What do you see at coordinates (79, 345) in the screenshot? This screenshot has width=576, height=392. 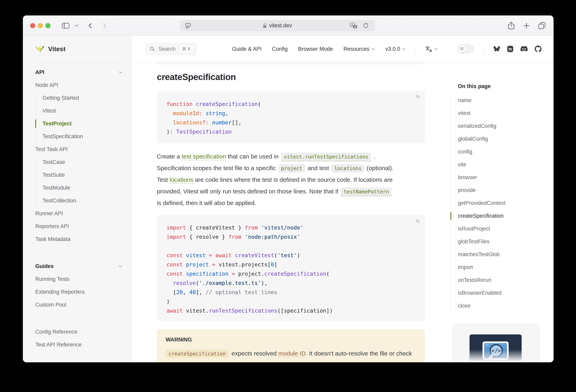 I see `sidebar-item-test-api-reference: Test API Reference` at bounding box center [79, 345].